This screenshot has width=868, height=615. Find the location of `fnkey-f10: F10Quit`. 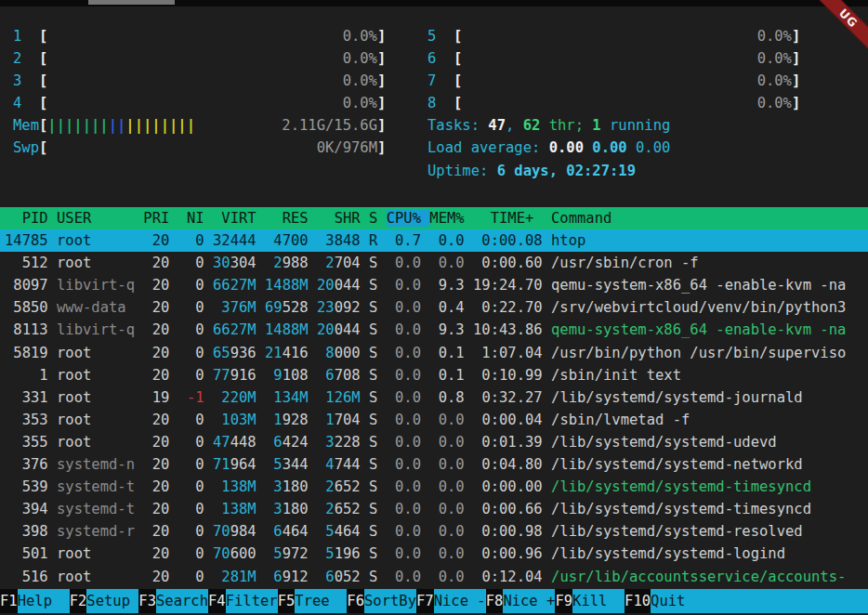

fnkey-f10: F10Quit is located at coordinates (654, 601).